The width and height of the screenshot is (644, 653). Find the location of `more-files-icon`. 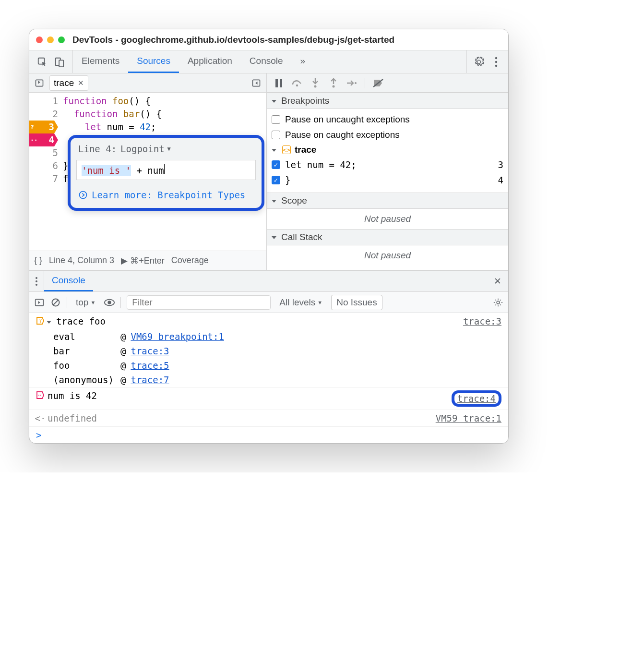

more-files-icon is located at coordinates (256, 83).